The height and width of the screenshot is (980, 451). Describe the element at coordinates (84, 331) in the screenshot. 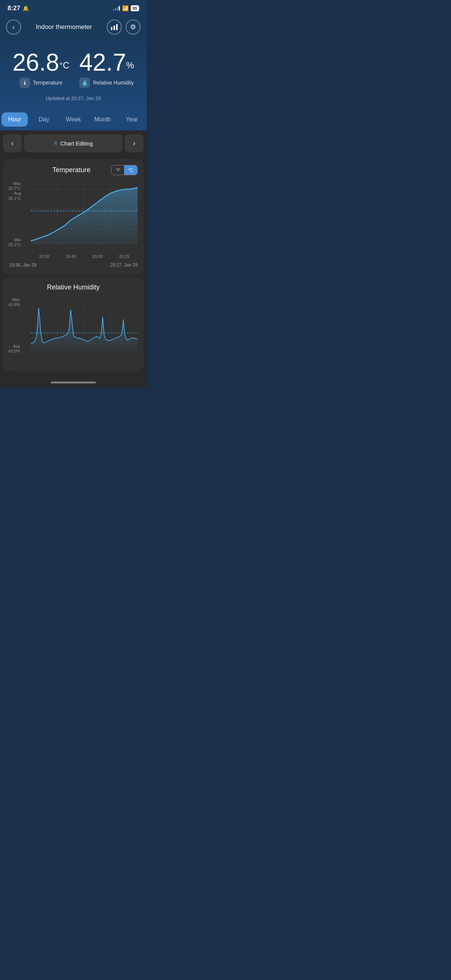

I see `humidity-chart-svg` at that location.